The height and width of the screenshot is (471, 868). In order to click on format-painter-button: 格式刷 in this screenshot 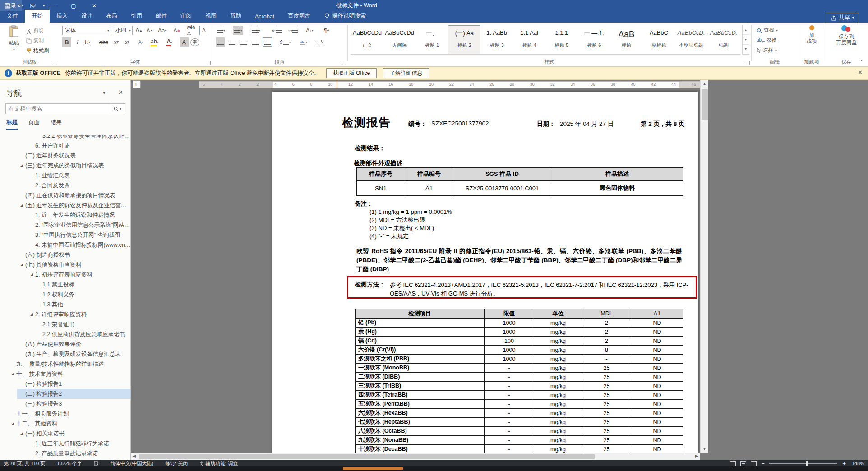, I will do `click(38, 51)`.